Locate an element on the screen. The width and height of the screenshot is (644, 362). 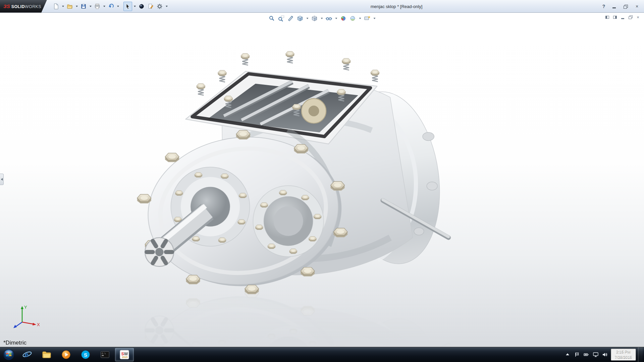
view-settings-button is located at coordinates (367, 18).